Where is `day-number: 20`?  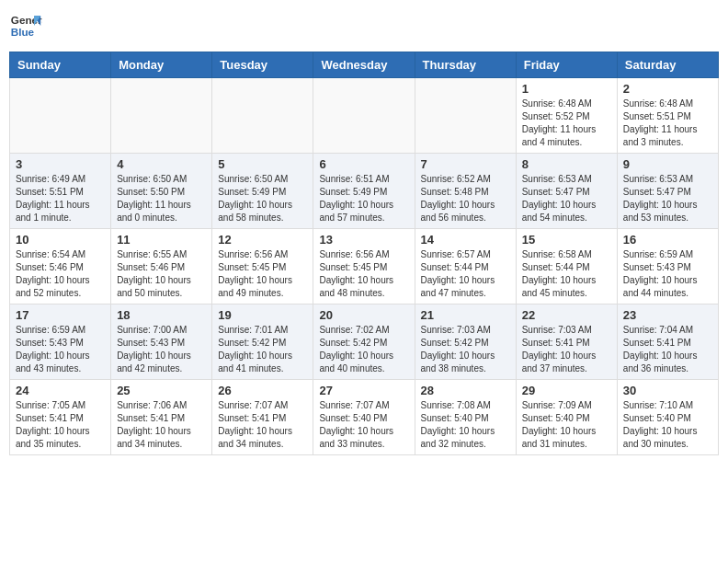 day-number: 20 is located at coordinates (364, 315).